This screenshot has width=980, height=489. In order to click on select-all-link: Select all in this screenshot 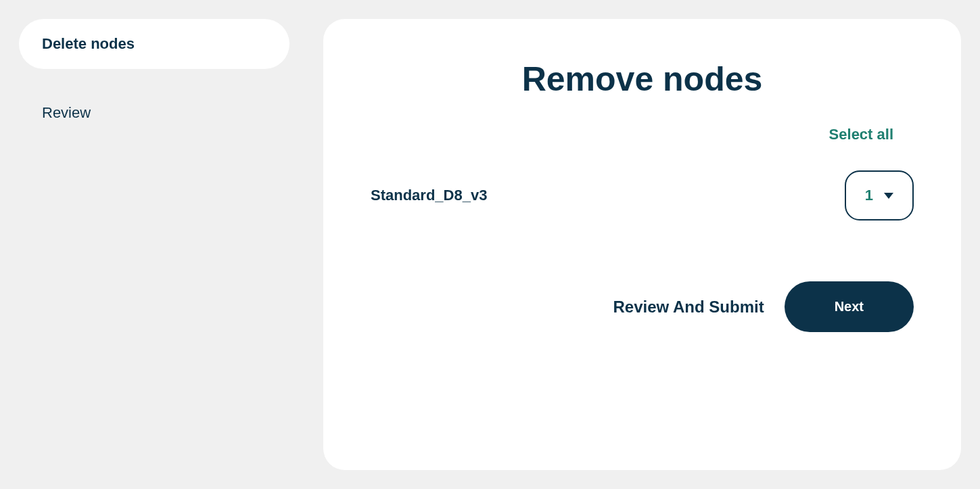, I will do `click(862, 135)`.